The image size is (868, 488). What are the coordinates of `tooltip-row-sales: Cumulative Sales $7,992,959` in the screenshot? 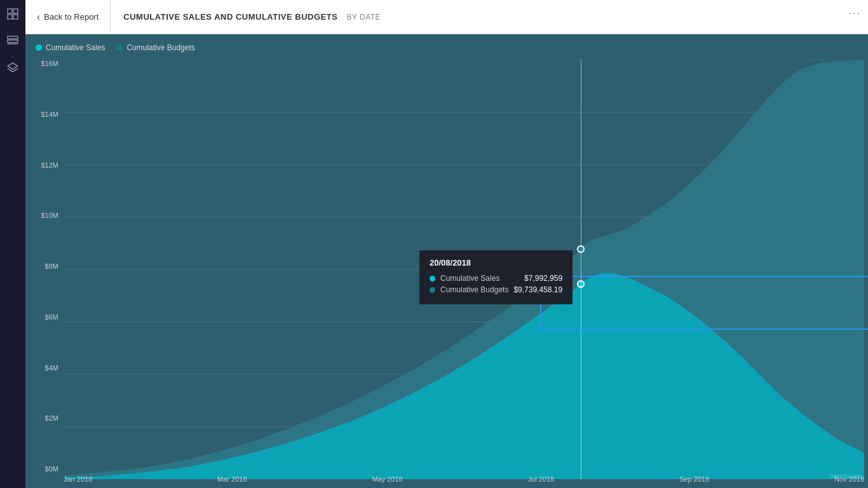 It's located at (496, 278).